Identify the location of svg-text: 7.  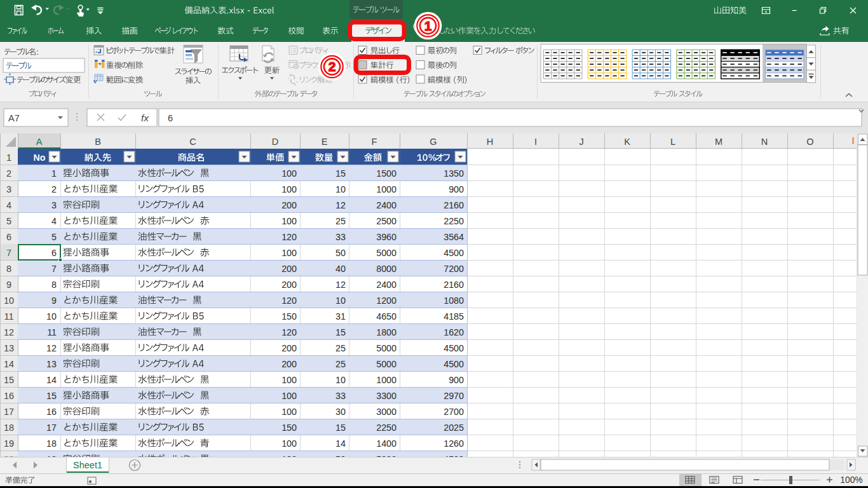
(54, 269).